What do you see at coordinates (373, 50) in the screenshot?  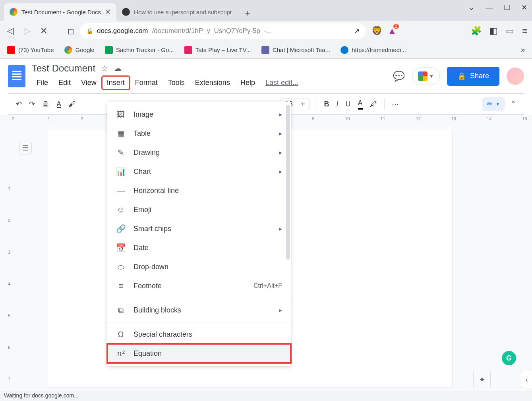 I see `bookmark-framed: https://framedmedi...` at bounding box center [373, 50].